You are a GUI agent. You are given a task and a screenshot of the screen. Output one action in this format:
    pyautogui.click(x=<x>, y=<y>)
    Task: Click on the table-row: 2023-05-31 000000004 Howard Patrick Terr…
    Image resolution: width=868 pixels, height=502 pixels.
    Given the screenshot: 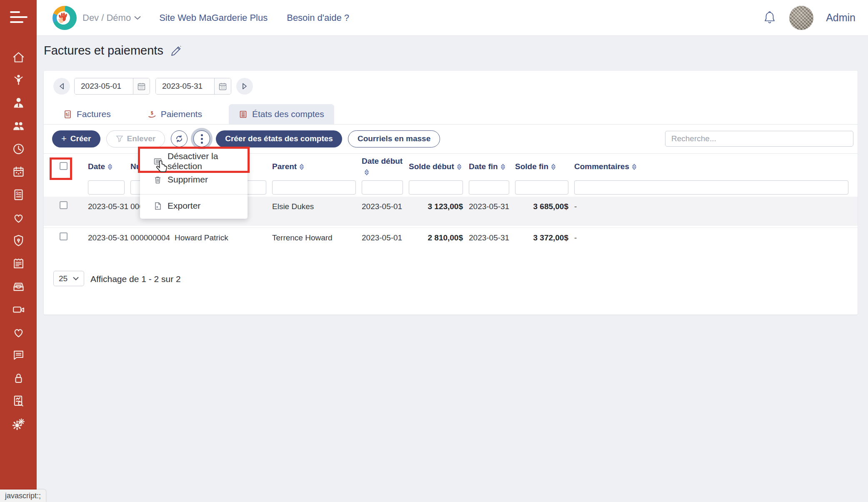 What is the action you would take?
    pyautogui.click(x=451, y=237)
    